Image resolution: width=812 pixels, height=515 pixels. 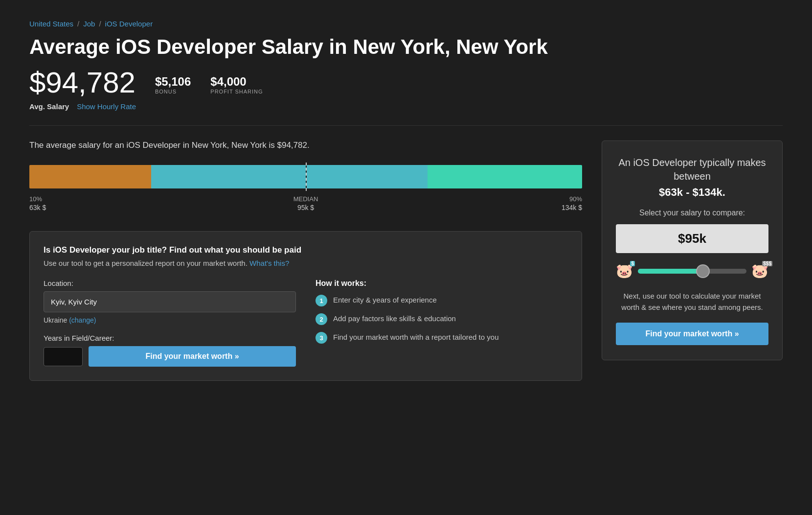 I want to click on dollar-right-badge: $$$, so click(x=767, y=263).